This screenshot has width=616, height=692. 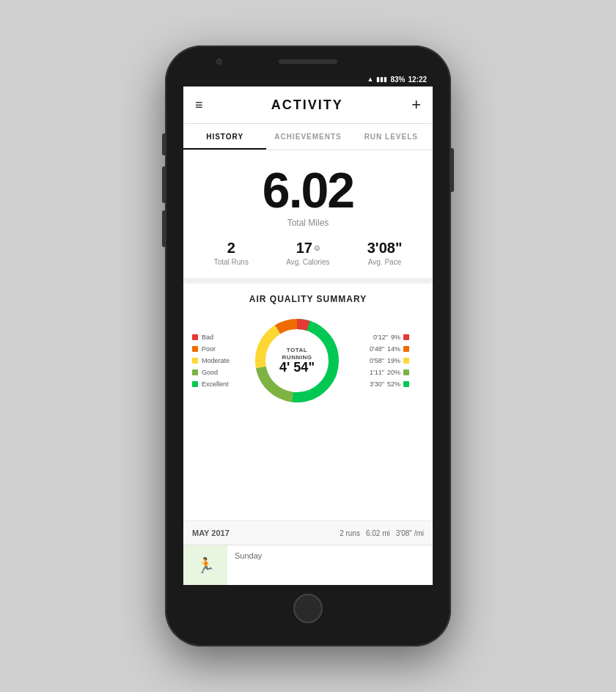 What do you see at coordinates (385, 248) in the screenshot?
I see `avg-pace-value: 3'08"` at bounding box center [385, 248].